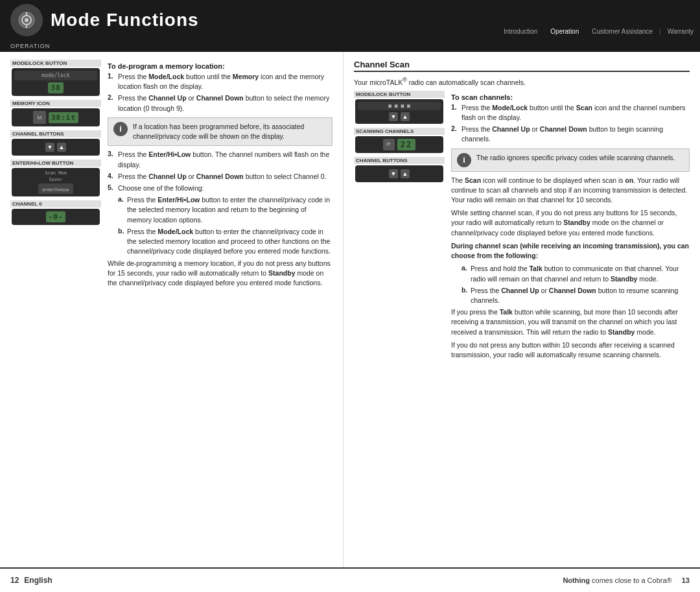 The image size is (700, 592). I want to click on scan-symbol: ⟳, so click(389, 144).